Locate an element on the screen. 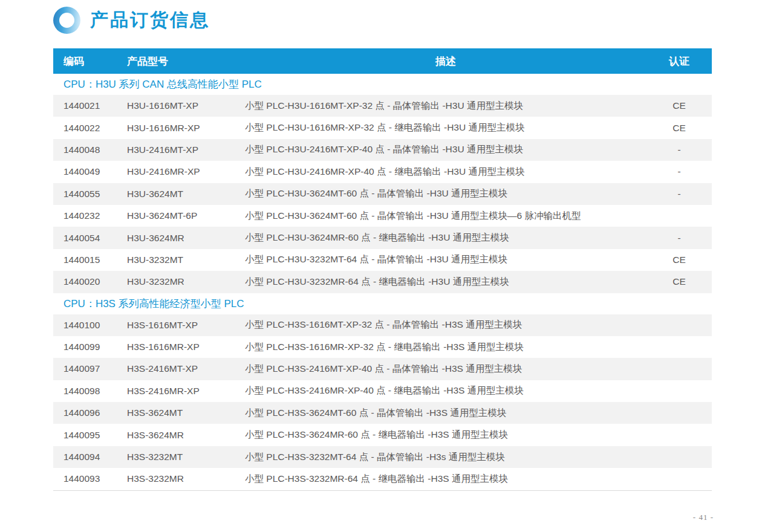 This screenshot has width=762, height=532. row-desc-cell: 小型 PLC-H3S-2416MR-XP-40 点 - 继电器输出 -H3S 通… is located at coordinates (446, 391).